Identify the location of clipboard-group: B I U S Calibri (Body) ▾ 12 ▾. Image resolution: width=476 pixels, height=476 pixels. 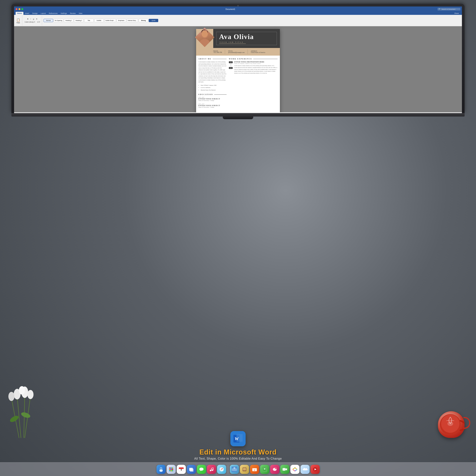
(33, 21).